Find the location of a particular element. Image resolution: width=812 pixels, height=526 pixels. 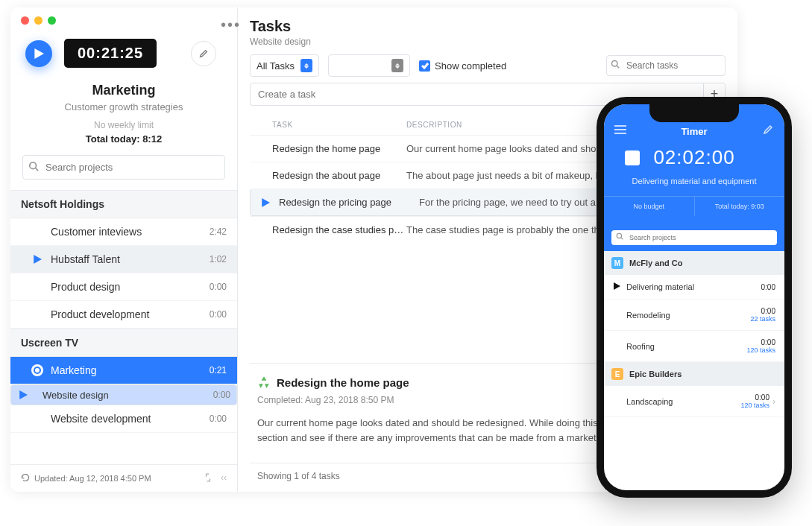

check-icon is located at coordinates (425, 66).